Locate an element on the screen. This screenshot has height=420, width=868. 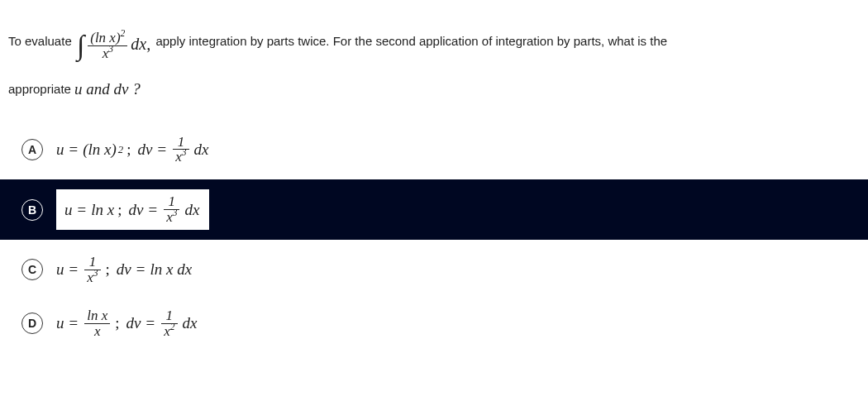
b-frac-num: 1 is located at coordinates (172, 202).